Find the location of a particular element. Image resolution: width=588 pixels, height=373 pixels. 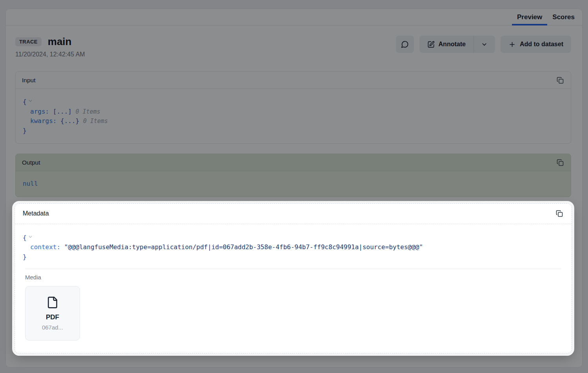

media-file-id: 067ad... is located at coordinates (53, 328).